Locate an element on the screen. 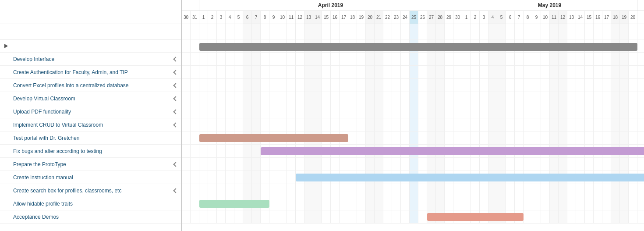  task-row-8: Prepare the ProtoType is located at coordinates (90, 164).